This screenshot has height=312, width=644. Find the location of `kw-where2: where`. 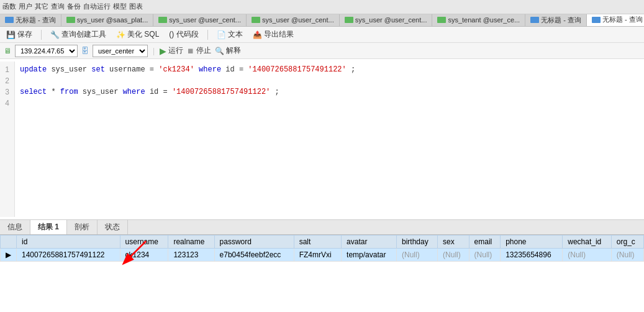

kw-where2: where is located at coordinates (134, 92).